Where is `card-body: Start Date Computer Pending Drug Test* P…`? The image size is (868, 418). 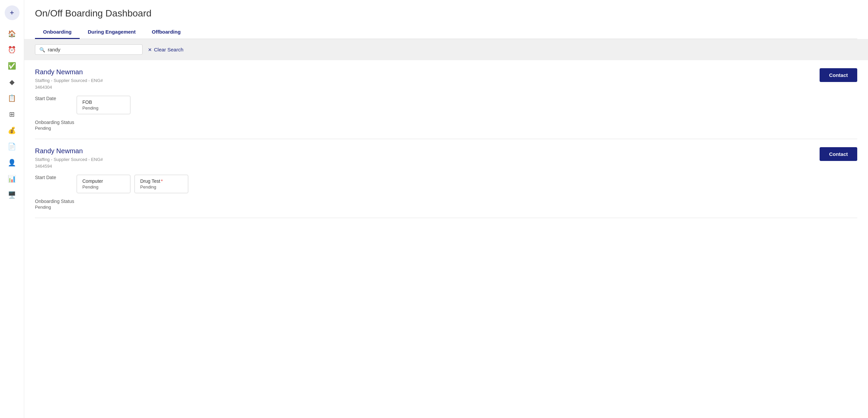 card-body: Start Date Computer Pending Drug Test* P… is located at coordinates (422, 184).